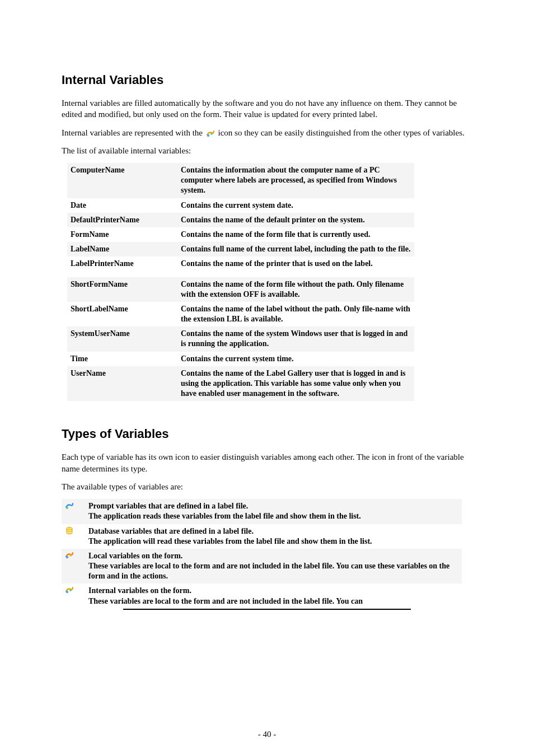  Describe the element at coordinates (273, 567) in the screenshot. I see `type-desc: Local variables on the form. These varia…` at that location.